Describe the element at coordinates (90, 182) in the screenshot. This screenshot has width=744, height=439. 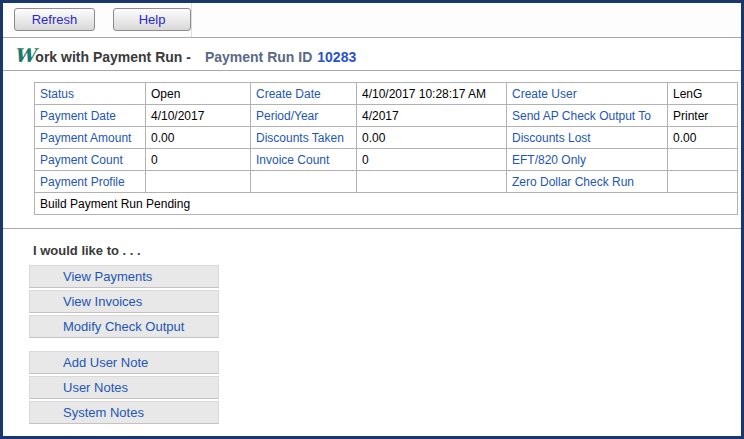
I see `field-label: Payment Profile` at that location.